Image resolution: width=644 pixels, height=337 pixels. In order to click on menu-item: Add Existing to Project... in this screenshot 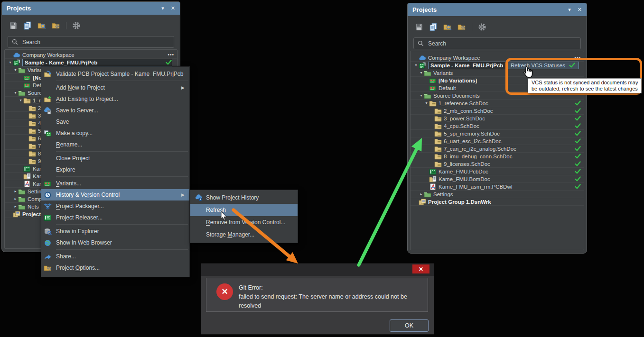, I will do `click(115, 99)`.